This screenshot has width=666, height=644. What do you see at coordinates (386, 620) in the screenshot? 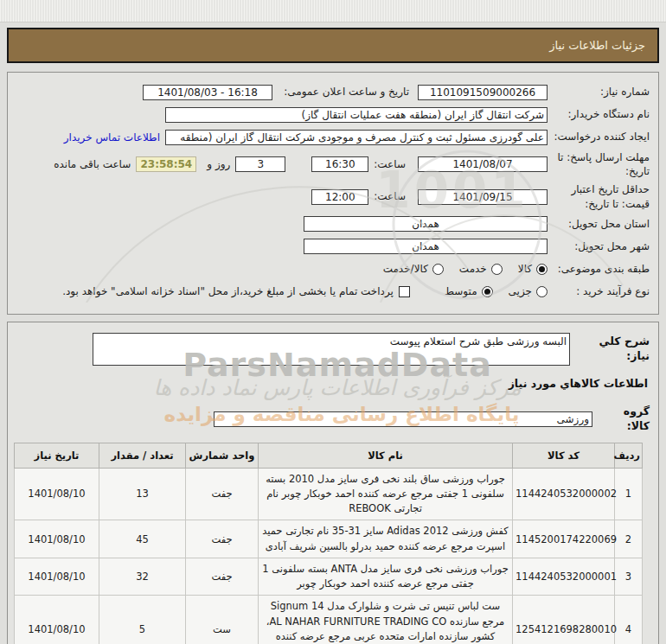
I see `cell-item-name: ست لباس تنیس تی شرت و شلوارک مدل Signum …` at bounding box center [386, 620].